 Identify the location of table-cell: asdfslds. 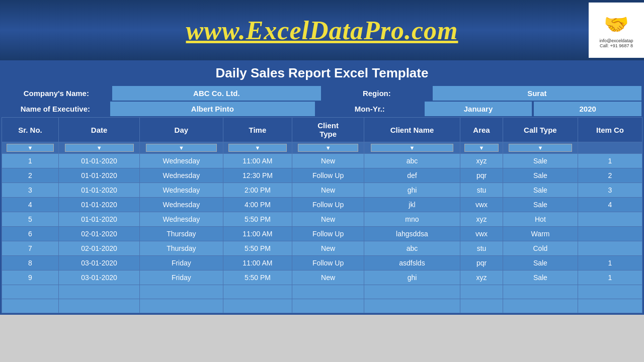
(412, 263).